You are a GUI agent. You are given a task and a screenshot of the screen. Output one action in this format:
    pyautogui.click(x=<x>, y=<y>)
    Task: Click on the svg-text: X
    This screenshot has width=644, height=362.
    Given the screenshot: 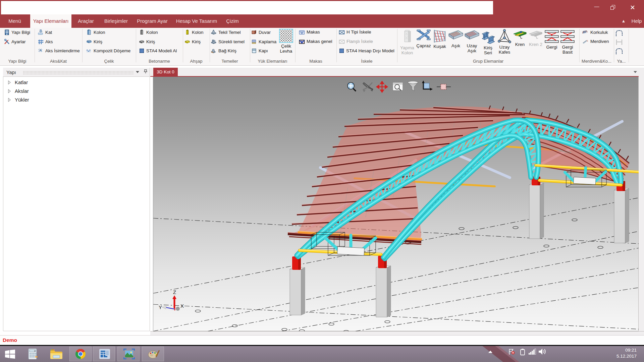 What is the action you would take?
    pyautogui.click(x=182, y=306)
    